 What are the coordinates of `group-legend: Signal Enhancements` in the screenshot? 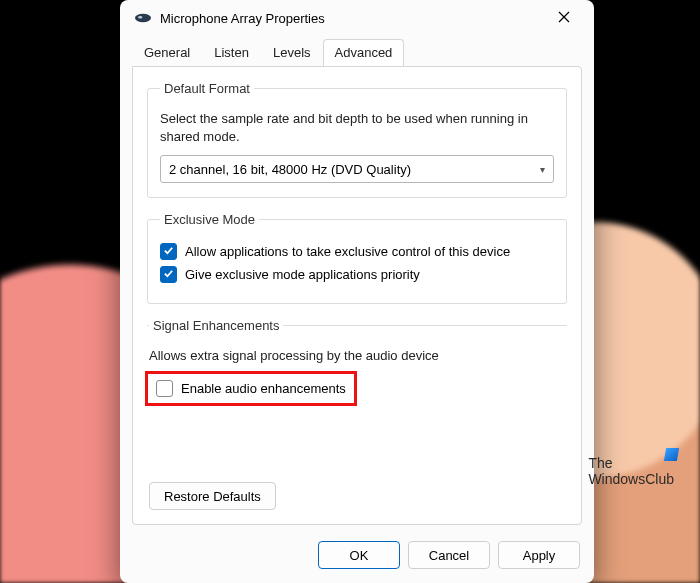 It's located at (216, 326).